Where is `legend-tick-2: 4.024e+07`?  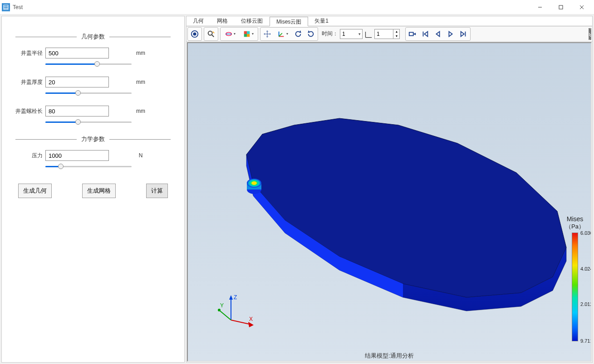
legend-tick-2: 4.024e+07 is located at coordinates (586, 269).